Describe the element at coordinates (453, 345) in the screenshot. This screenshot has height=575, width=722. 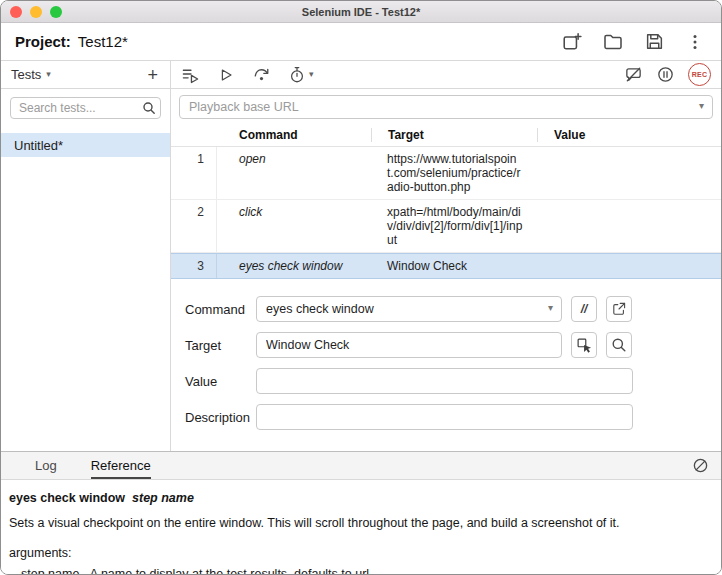
I see `target-form-row: Target` at that location.